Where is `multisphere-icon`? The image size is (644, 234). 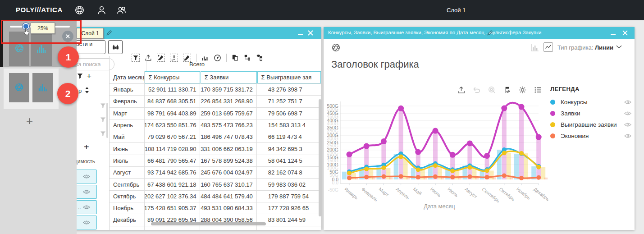
multisphere-icon is located at coordinates (79, 10).